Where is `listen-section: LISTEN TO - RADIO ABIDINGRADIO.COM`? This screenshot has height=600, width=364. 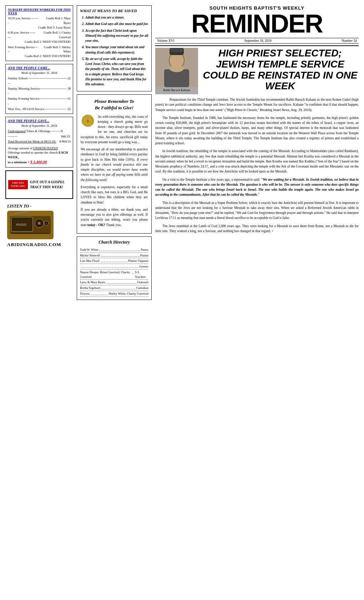
listen-section: LISTEN TO - RADIO ABIDINGRADIO.COM is located at coordinates (39, 226).